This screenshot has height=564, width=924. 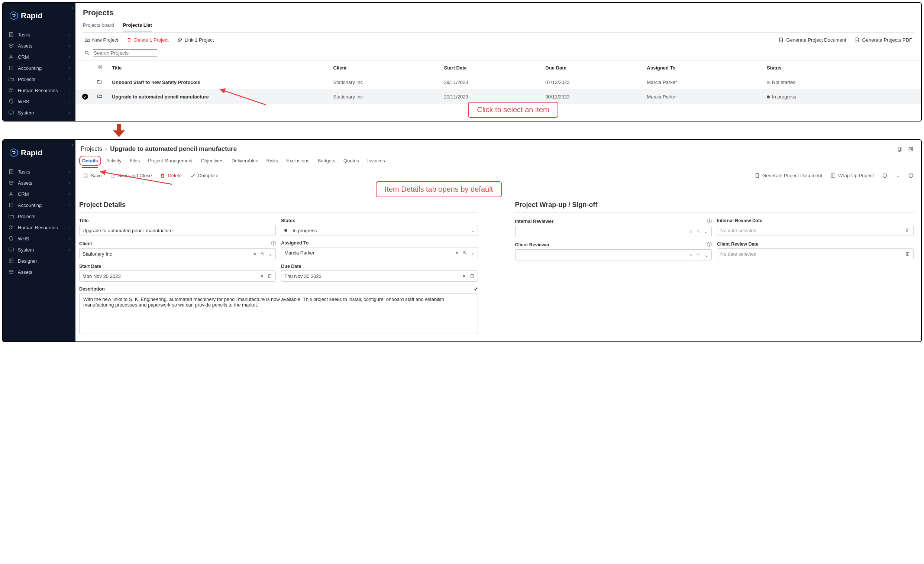 What do you see at coordinates (98, 27) in the screenshot?
I see `tab-projects-board: Projects board` at bounding box center [98, 27].